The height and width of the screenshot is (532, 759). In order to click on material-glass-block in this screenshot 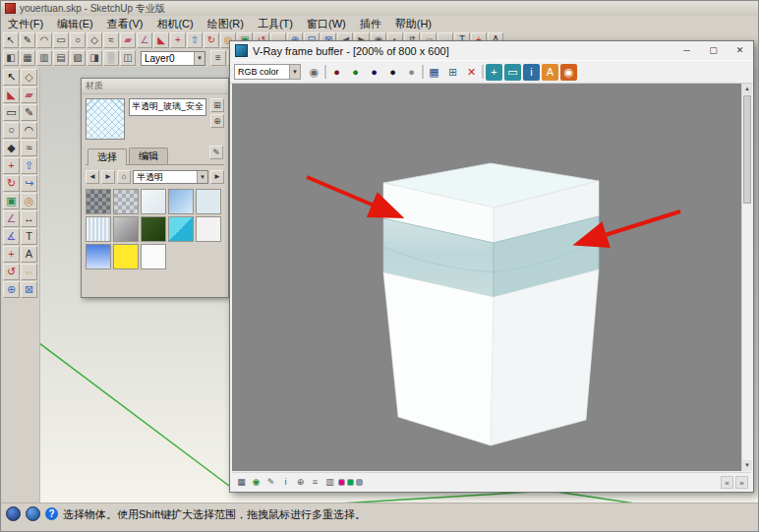, I will do `click(98, 229)`.